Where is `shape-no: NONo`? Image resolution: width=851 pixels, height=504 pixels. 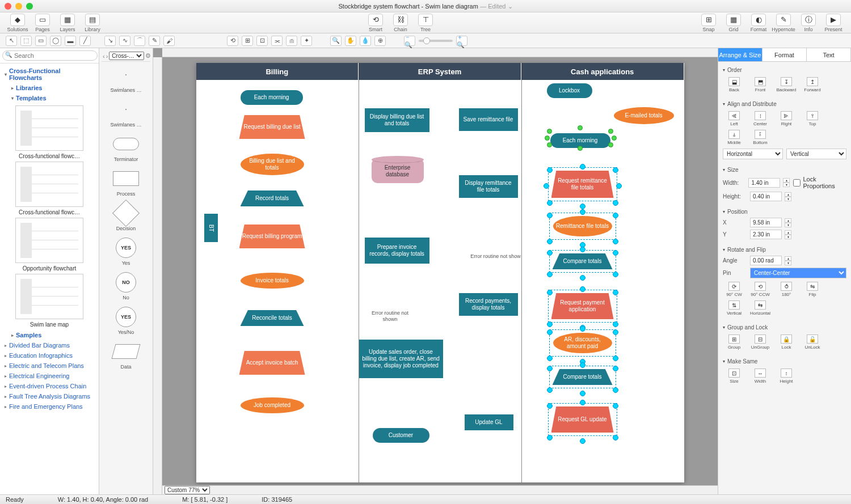 shape-no: NONo is located at coordinates (126, 286).